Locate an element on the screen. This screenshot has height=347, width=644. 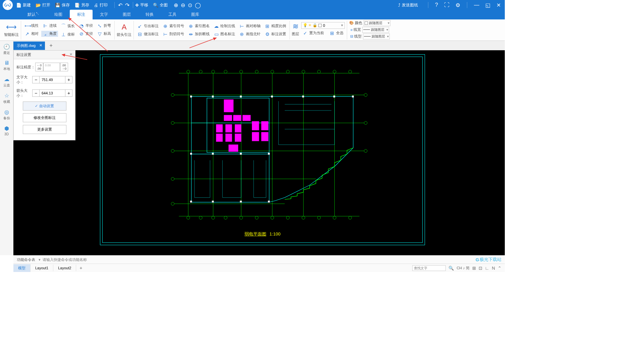
open-button: 📂打开 is located at coordinates (43, 5).